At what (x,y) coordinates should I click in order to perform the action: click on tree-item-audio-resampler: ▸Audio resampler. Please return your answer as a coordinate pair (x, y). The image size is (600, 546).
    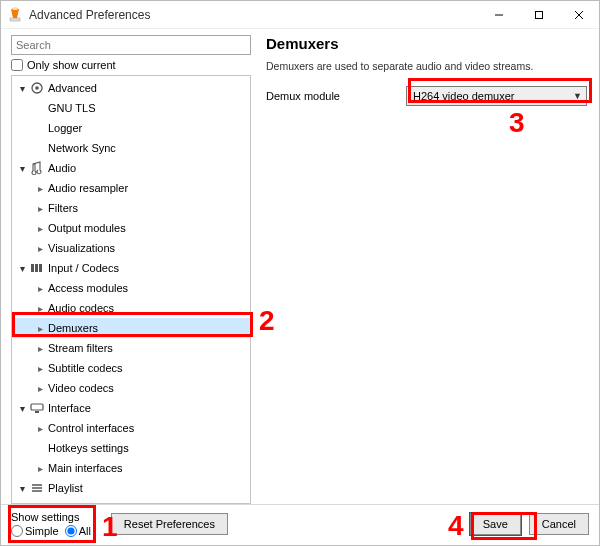
    Looking at the image, I should click on (131, 188).